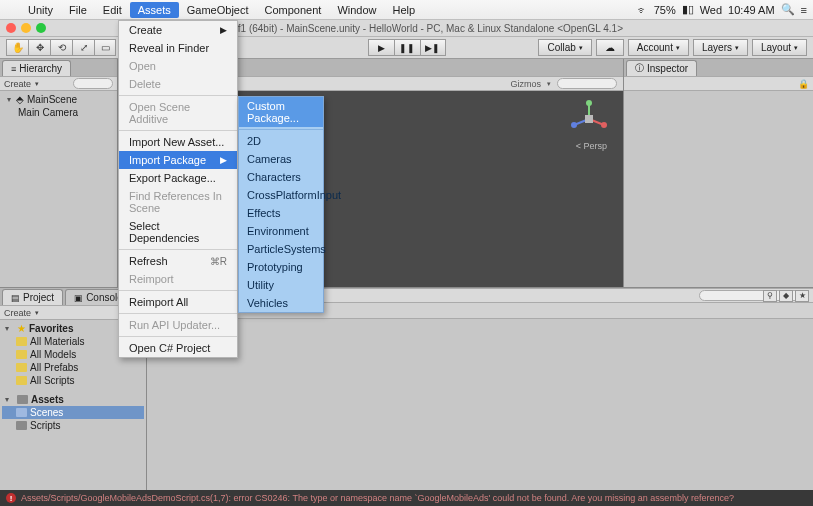  Describe the element at coordinates (73, 380) in the screenshot. I see `fav-all-scripts: All Scripts` at that location.